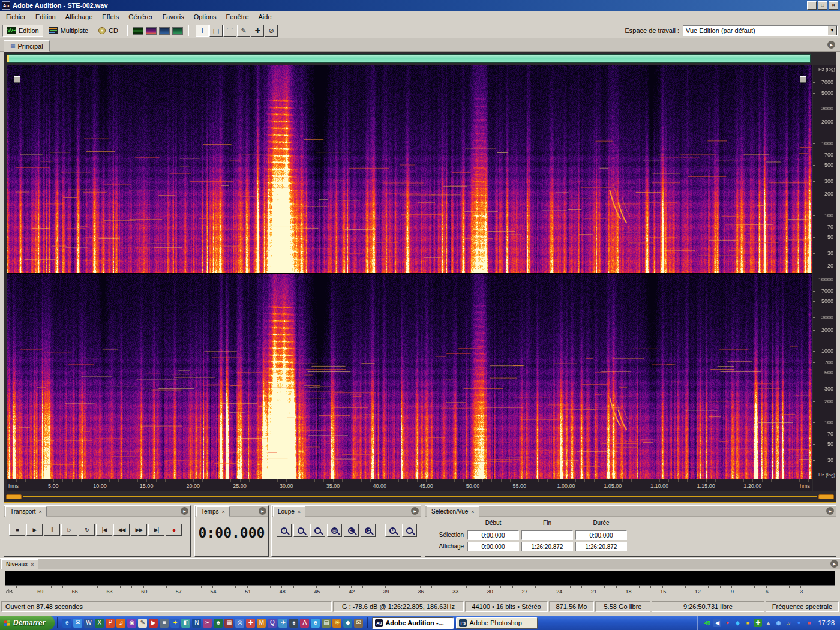 This screenshot has width=840, height=630. What do you see at coordinates (420, 578) in the screenshot?
I see `level-meter` at bounding box center [420, 578].